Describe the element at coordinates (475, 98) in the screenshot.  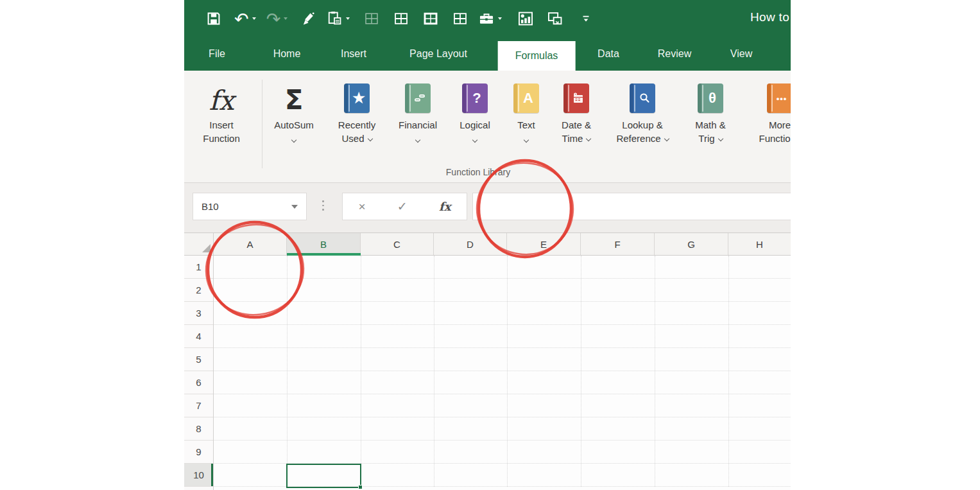
I see `logical-icon: ?` at that location.